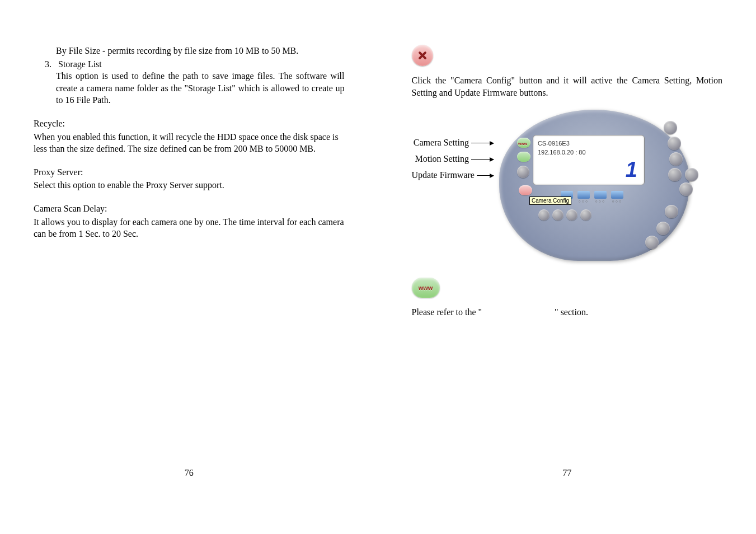 The width and height of the screenshot is (756, 534). I want to click on list-number-3: 3., so click(48, 64).